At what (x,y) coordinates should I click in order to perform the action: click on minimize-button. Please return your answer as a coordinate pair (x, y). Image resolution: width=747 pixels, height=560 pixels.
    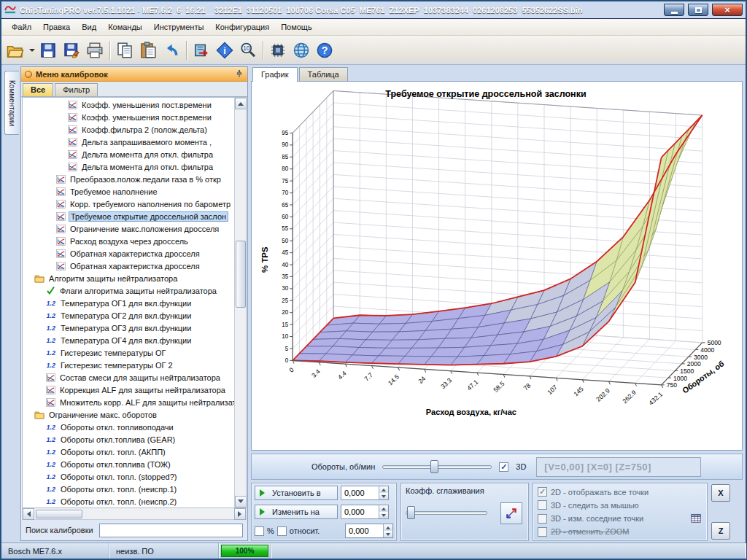
    Looking at the image, I should click on (674, 10).